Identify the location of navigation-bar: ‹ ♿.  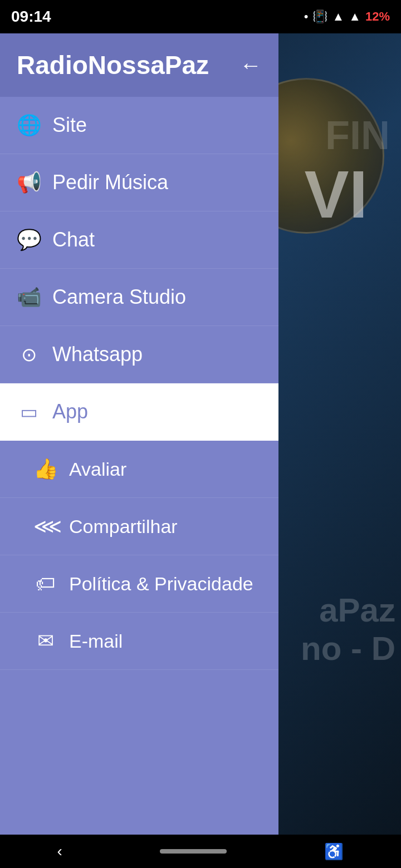
(200, 851).